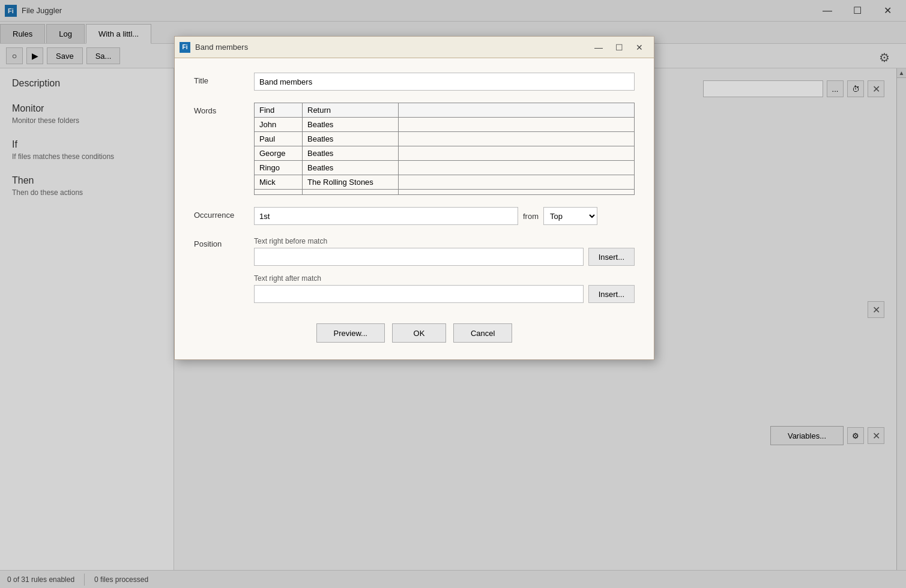 The width and height of the screenshot is (906, 588). What do you see at coordinates (279, 168) in the screenshot?
I see `cell-find-3: Ringo` at bounding box center [279, 168].